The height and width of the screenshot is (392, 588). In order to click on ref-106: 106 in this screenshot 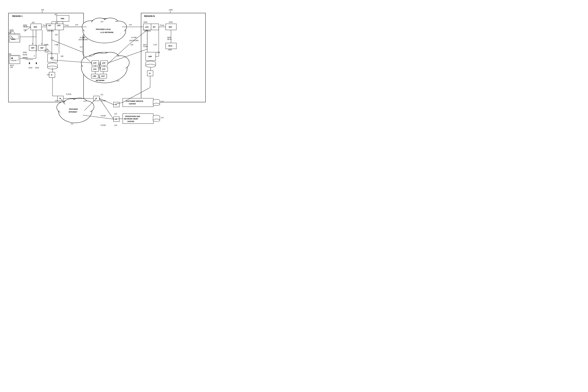, I will do `click(62, 56)`.